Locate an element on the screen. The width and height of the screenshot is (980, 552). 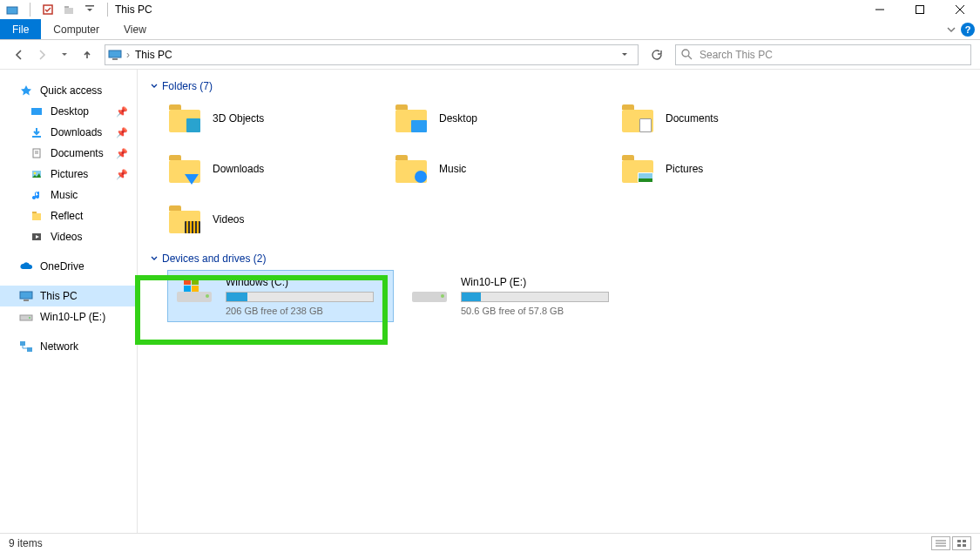
tab-computer: Computer is located at coordinates (77, 30).